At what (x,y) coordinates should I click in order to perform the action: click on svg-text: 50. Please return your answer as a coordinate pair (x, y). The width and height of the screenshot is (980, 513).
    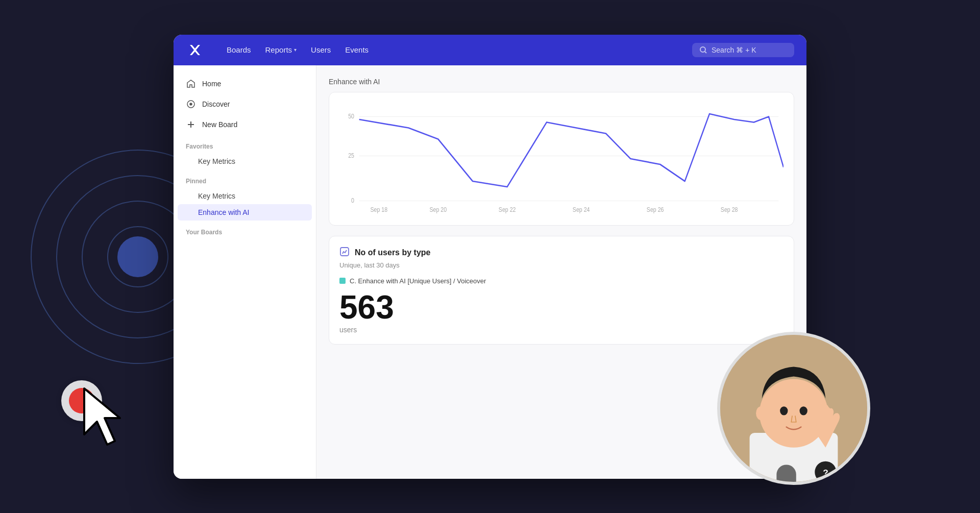
    Looking at the image, I should click on (351, 116).